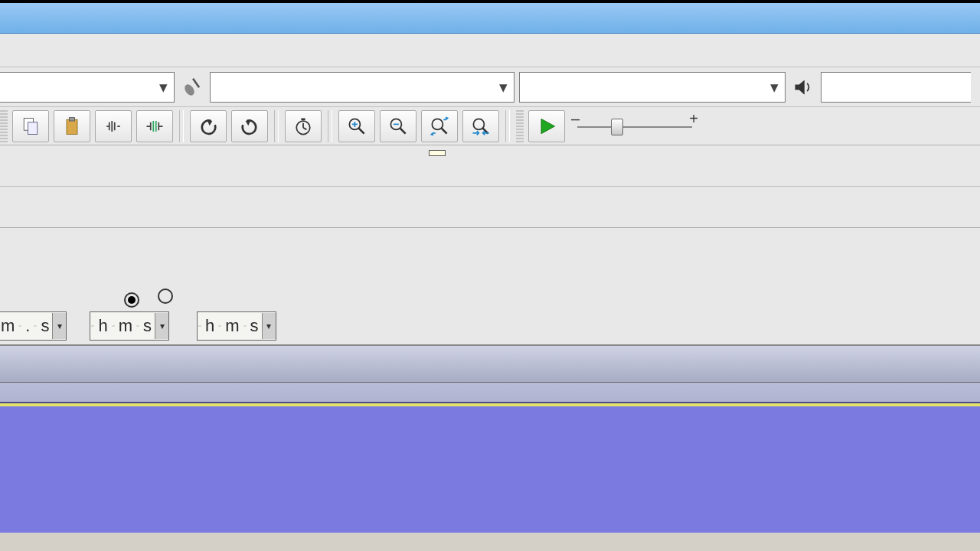 The width and height of the screenshot is (980, 551). What do you see at coordinates (129, 326) in the screenshot?
I see `selection-end-field: h m s ▾` at bounding box center [129, 326].